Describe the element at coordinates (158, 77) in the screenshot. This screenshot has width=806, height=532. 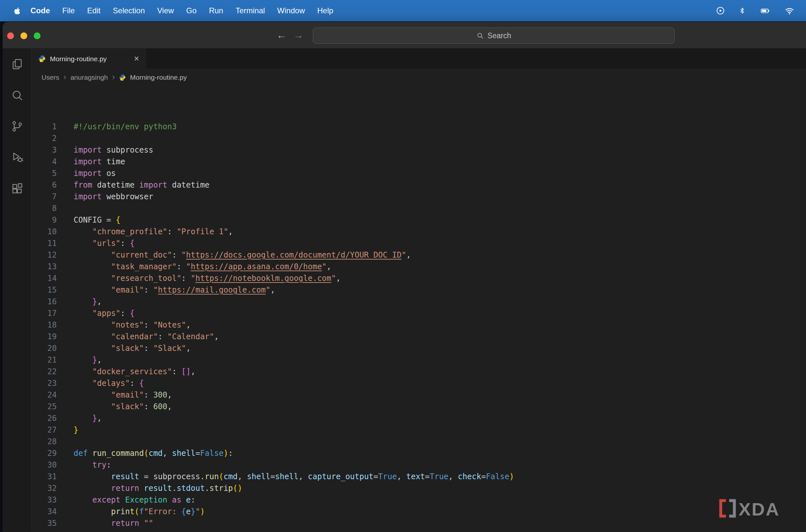
I see `breadcrumb-item-file: Morning-routine.py` at that location.